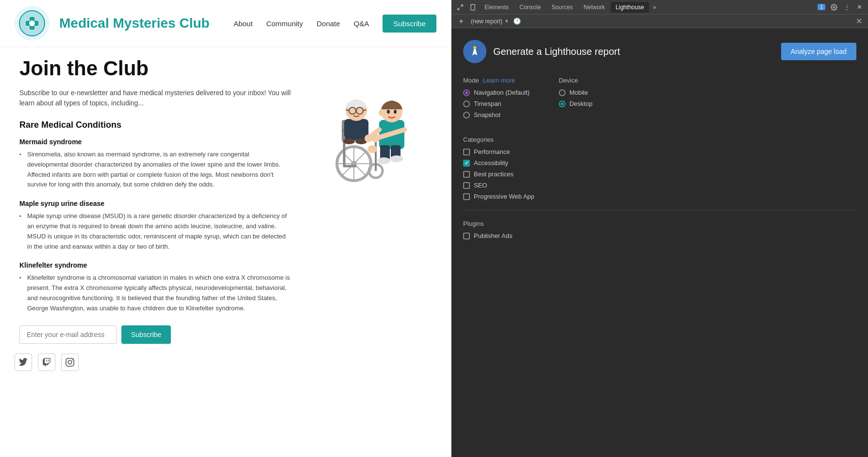 The height and width of the screenshot is (457, 868). Describe the element at coordinates (467, 115) in the screenshot. I see `snapshot-radio` at that location.